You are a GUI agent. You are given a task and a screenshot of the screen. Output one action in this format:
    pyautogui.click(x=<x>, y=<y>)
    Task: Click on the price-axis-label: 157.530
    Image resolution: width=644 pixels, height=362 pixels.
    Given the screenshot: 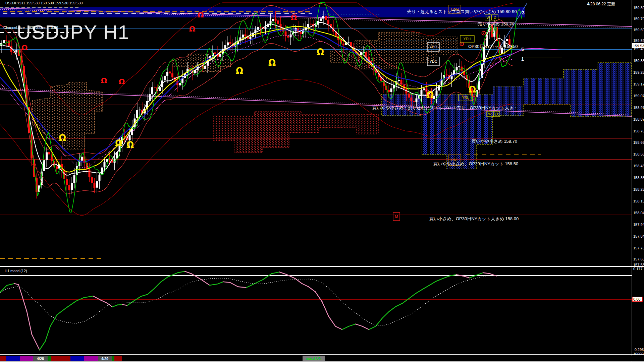 What is the action you would take?
    pyautogui.click(x=639, y=265)
    